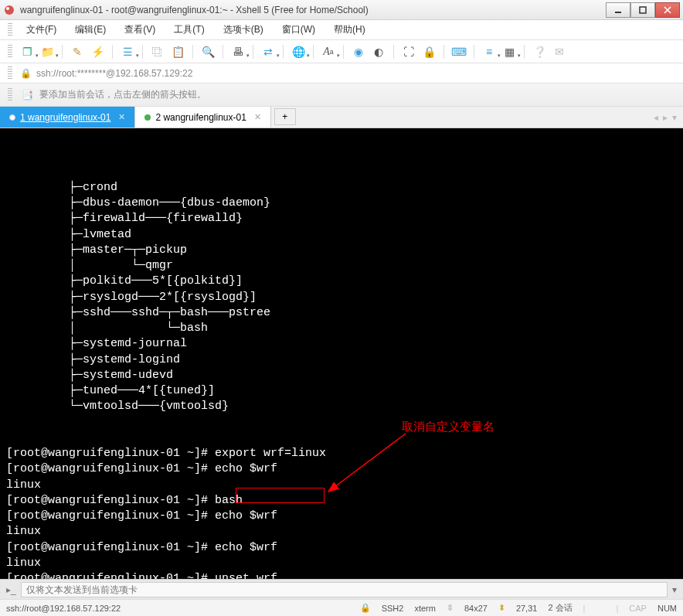  I want to click on copy-icon: ⿻, so click(158, 52).